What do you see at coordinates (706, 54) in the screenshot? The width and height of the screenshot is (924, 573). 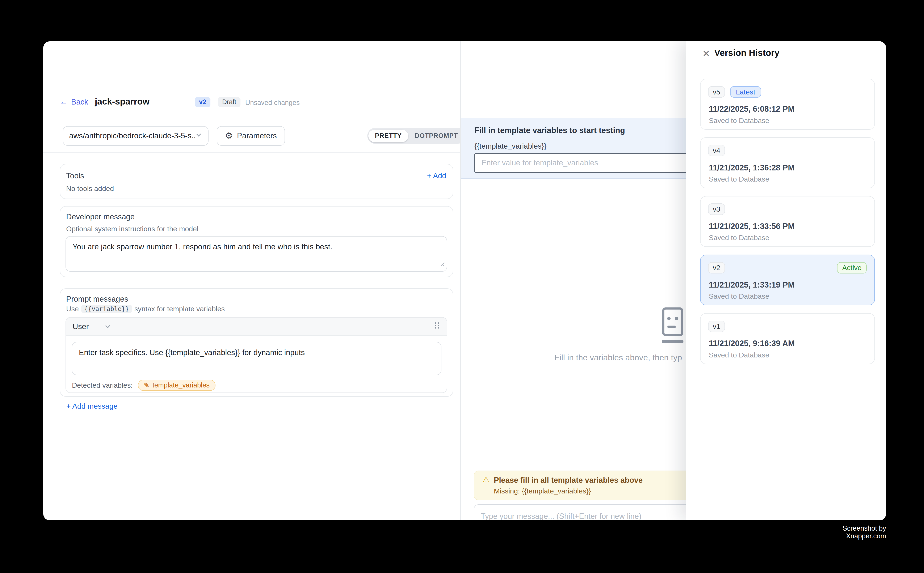 I see `close-icon: ✕` at bounding box center [706, 54].